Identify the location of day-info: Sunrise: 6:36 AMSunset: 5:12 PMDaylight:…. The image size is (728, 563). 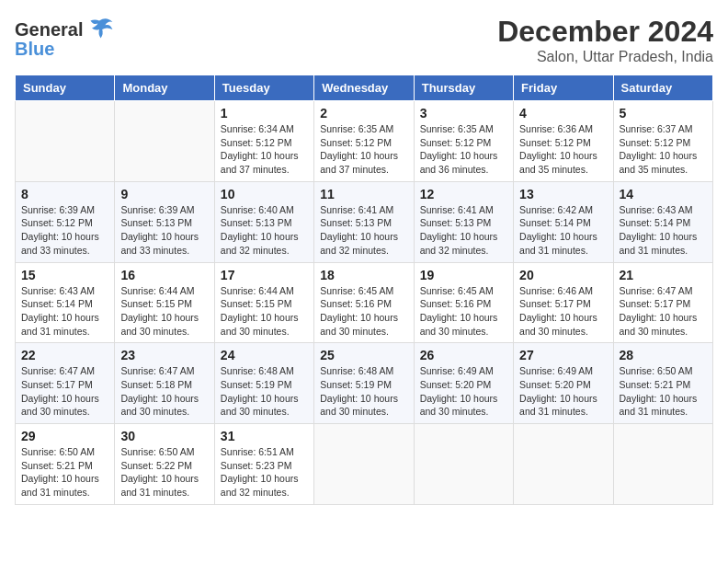
(563, 149).